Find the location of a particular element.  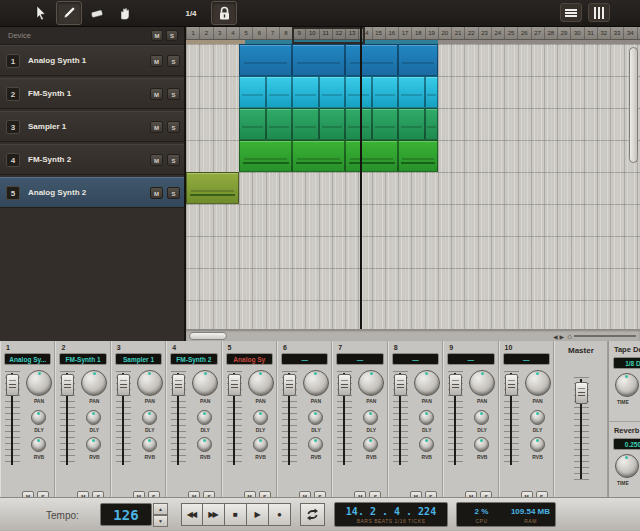

zoom-slider-handle-icon: ⌂ is located at coordinates (570, 336).